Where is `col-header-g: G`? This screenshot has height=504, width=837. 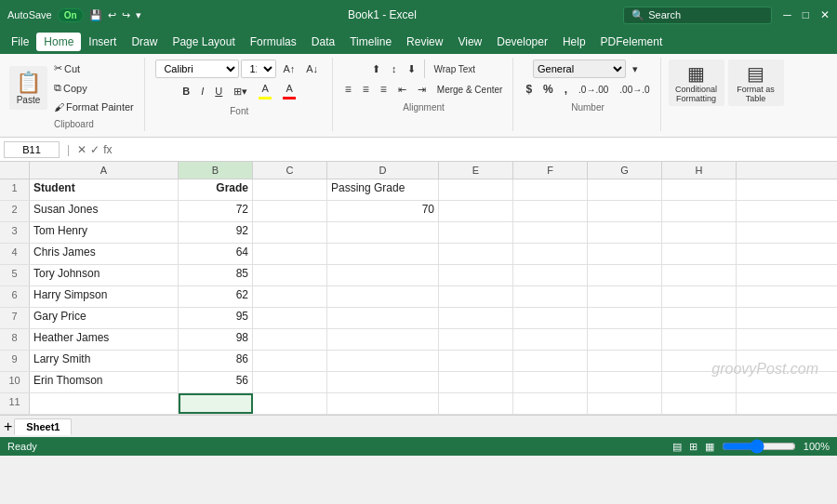 col-header-g: G is located at coordinates (625, 170).